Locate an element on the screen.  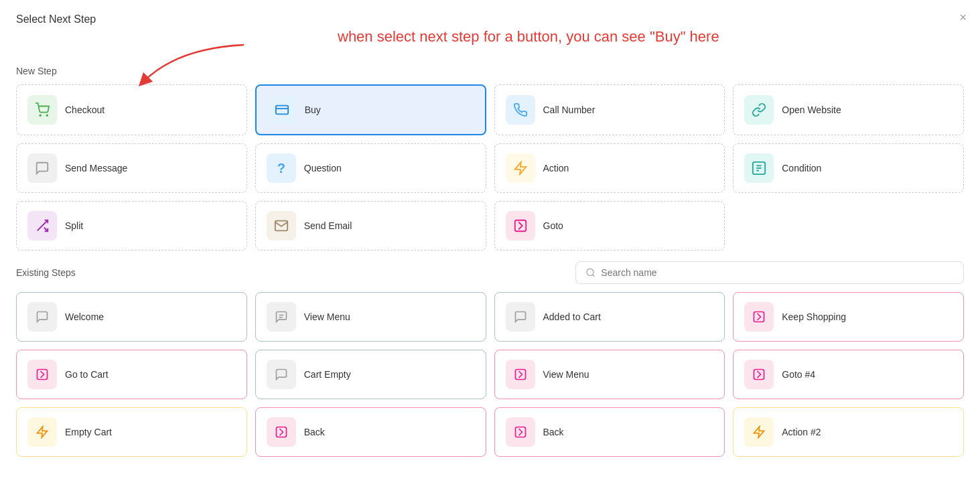
existing-steps-section-header: Existing Steps is located at coordinates (490, 273).